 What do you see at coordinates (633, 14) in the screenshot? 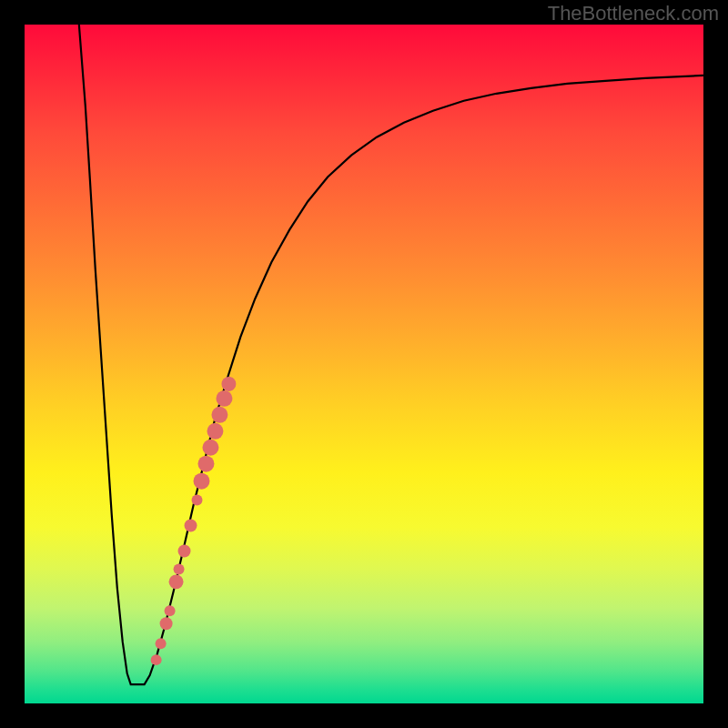
I see `watermark-text: TheBottleneck.com` at bounding box center [633, 14].